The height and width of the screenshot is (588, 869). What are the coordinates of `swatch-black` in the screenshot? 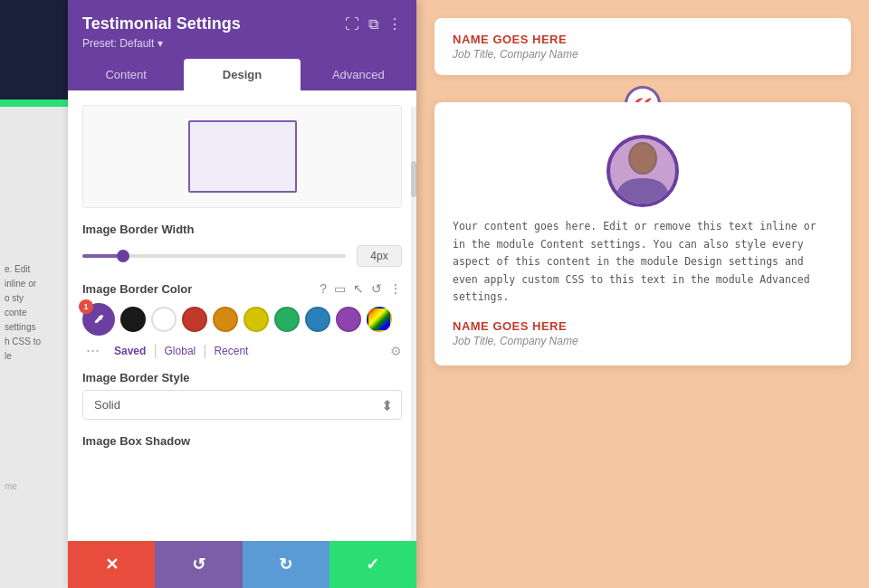 It's located at (133, 319).